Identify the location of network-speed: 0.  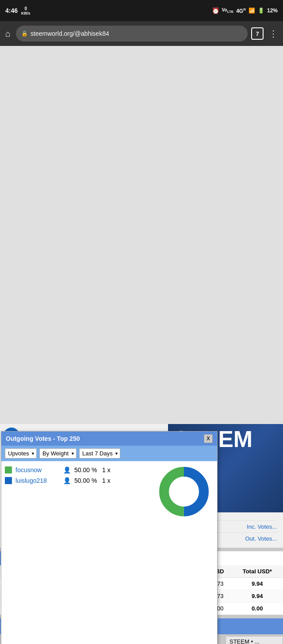
(26, 9).